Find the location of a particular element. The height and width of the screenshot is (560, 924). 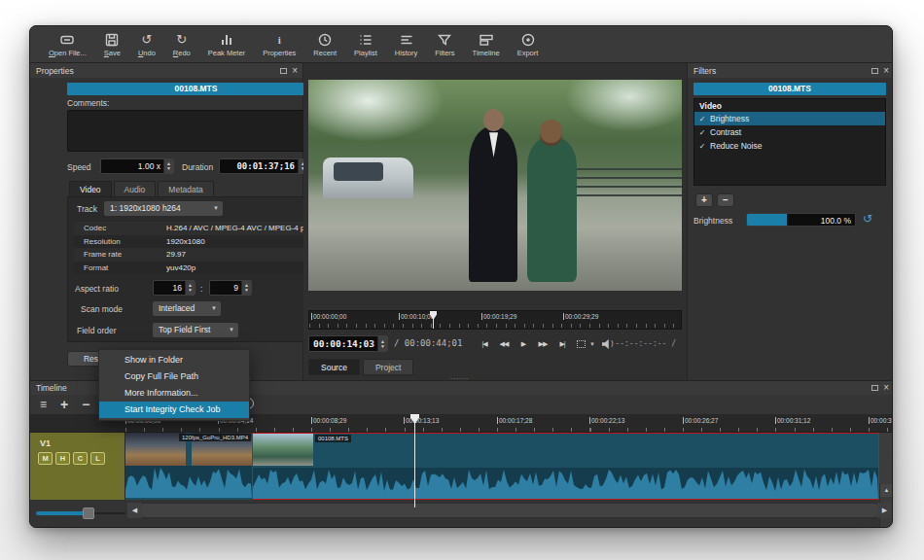

history-button: History is located at coordinates (407, 45).